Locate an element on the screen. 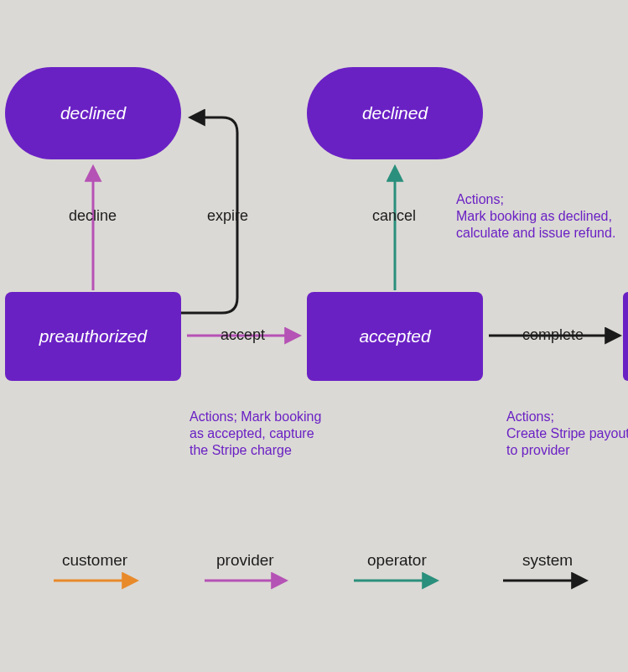 The height and width of the screenshot is (672, 628). edge-accept-label: accept is located at coordinates (243, 336).